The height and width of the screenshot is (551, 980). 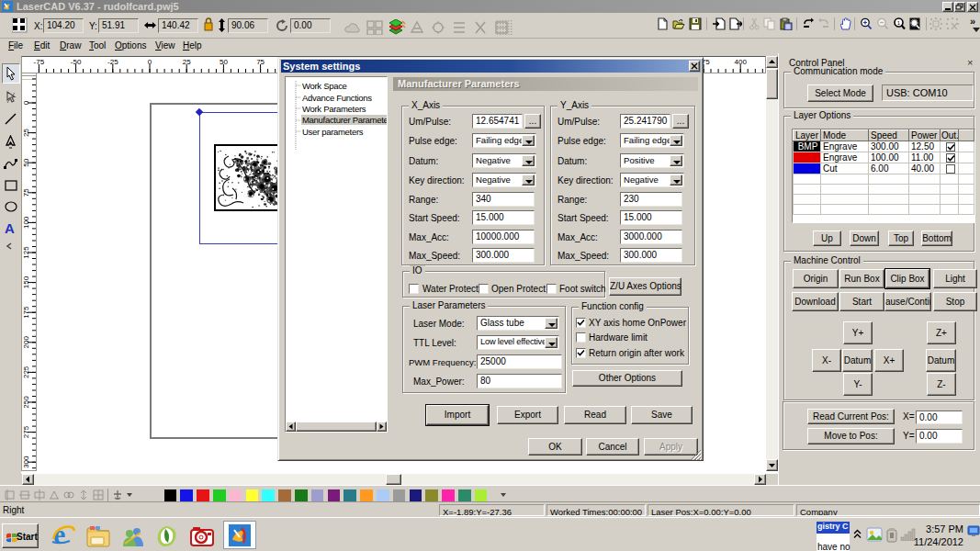 What do you see at coordinates (26, 462) in the screenshot?
I see `svg-text: 300` at bounding box center [26, 462].